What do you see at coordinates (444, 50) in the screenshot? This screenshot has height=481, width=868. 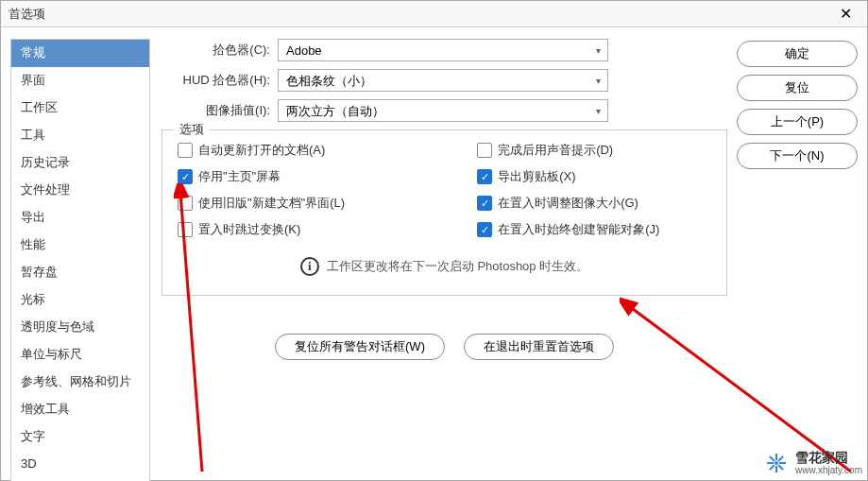 I see `picker-row: 拾色器(C): Adobe ▾` at bounding box center [444, 50].